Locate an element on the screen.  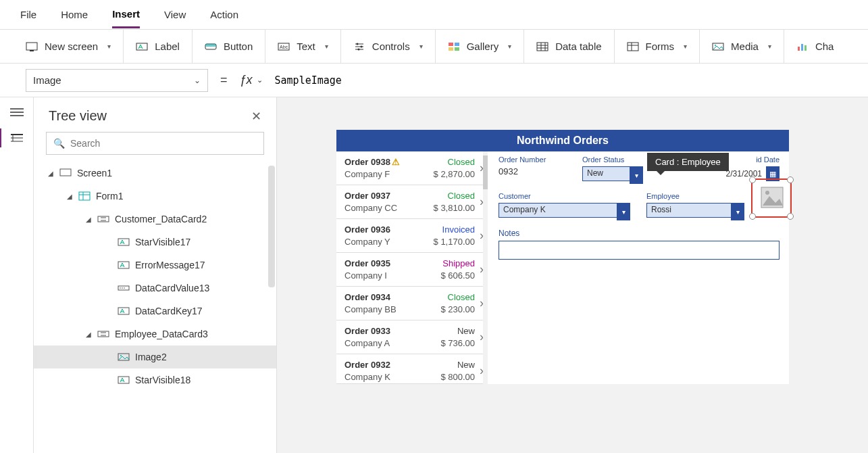
ribbon-label: Label is located at coordinates (158, 46).